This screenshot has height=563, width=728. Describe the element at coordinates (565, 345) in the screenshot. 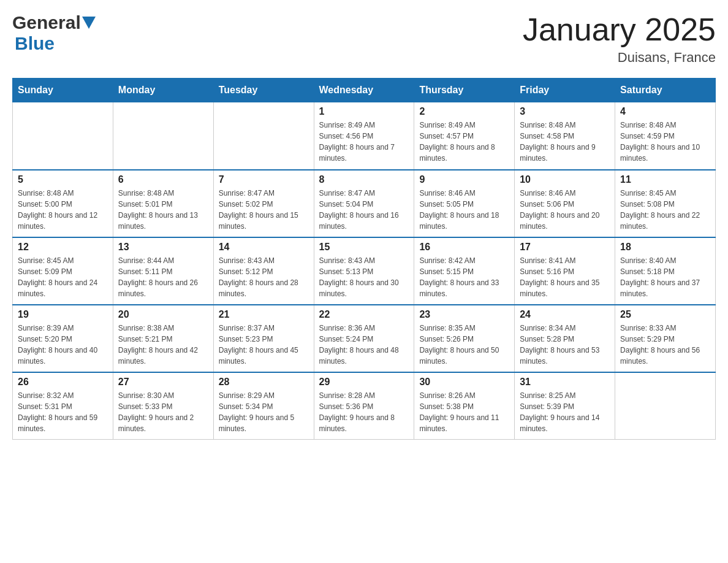

I see `day-info: Sunrise: 8:34 AMSunset: 5:28 PMDaylight:…` at that location.